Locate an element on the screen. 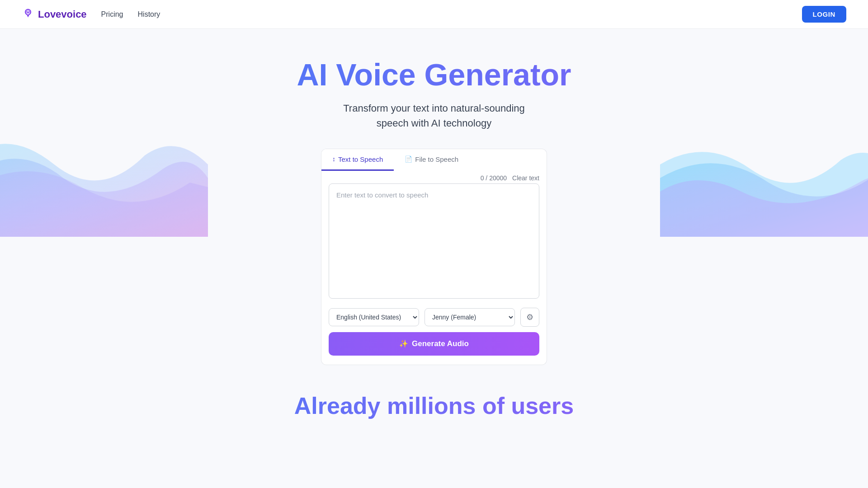  login-button: LOGIN is located at coordinates (825, 14).